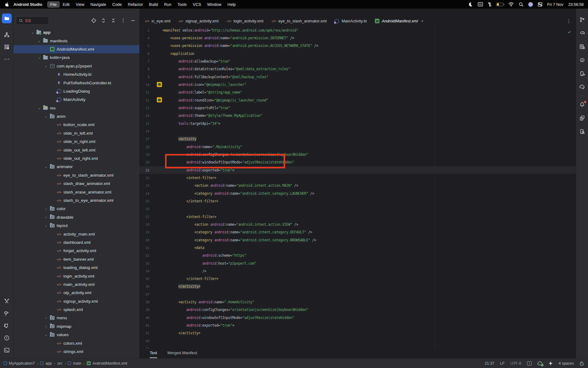 This screenshot has height=368, width=588. I want to click on tree-item-color: › color, so click(77, 209).